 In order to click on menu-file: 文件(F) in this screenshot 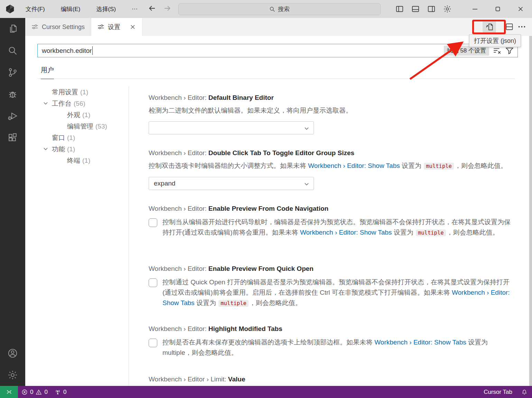, I will do `click(35, 9)`.